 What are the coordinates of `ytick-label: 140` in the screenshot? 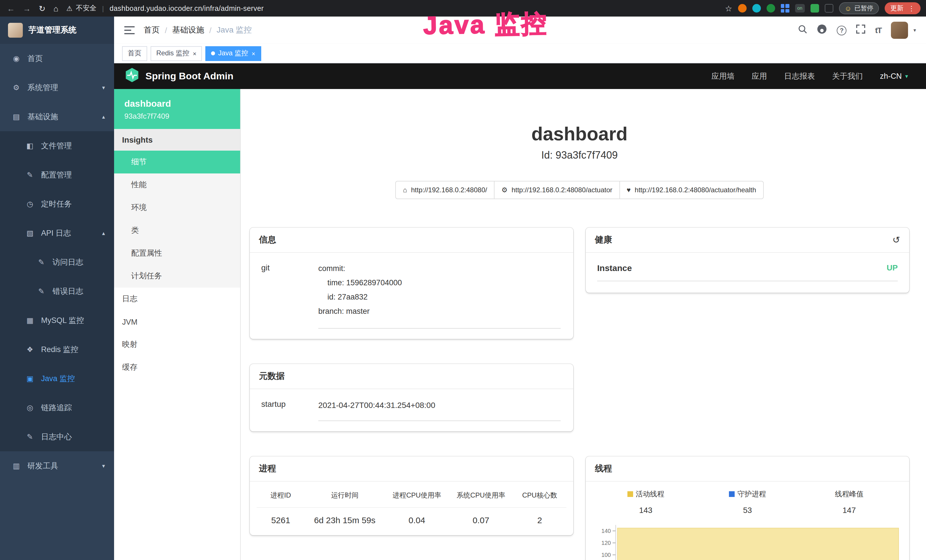 It's located at (606, 531).